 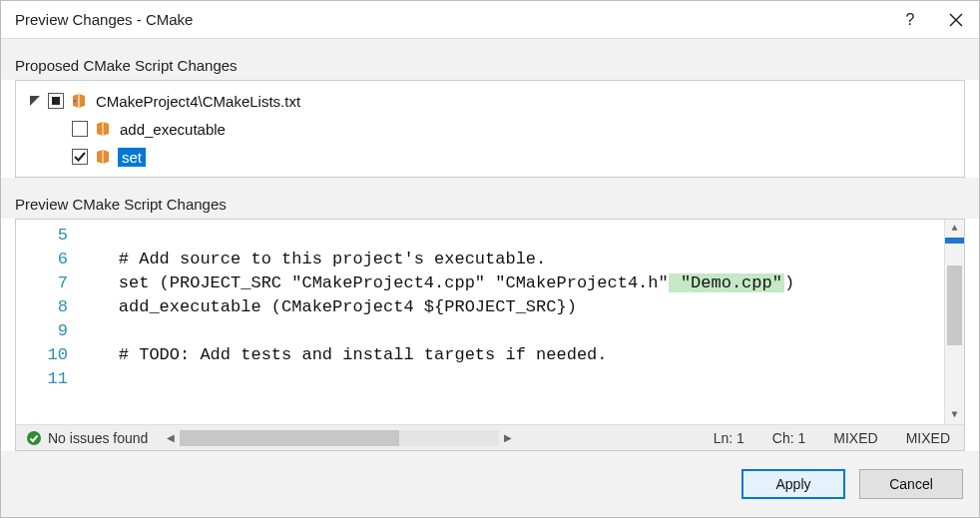 What do you see at coordinates (490, 60) in the screenshot?
I see `proposed-changes-heading: Proposed CMake Script Changes` at bounding box center [490, 60].